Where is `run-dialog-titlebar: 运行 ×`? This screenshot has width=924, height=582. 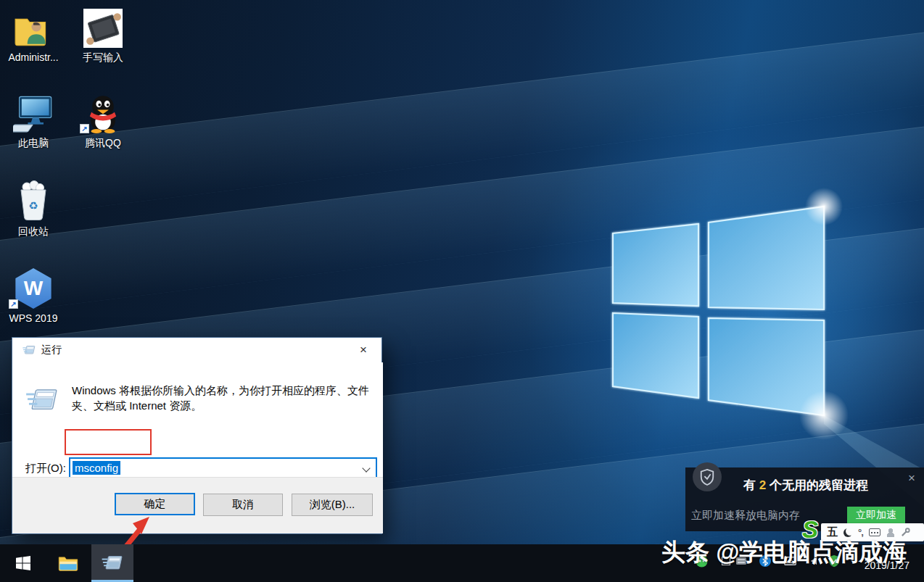 run-dialog-titlebar: 运行 × is located at coordinates (197, 350).